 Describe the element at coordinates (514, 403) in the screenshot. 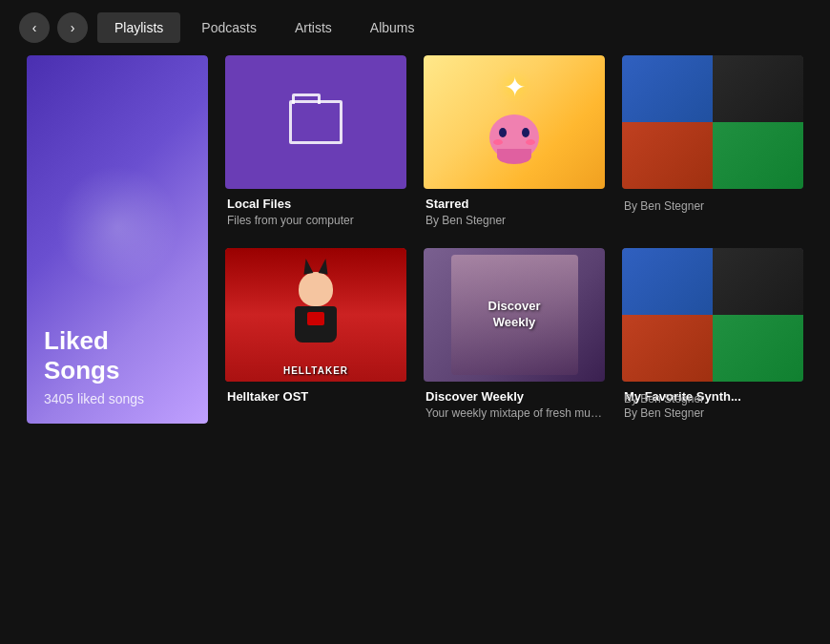

I see `discover-weekly-info-2: Discover Weekly Your weekly mixtape of f…` at that location.